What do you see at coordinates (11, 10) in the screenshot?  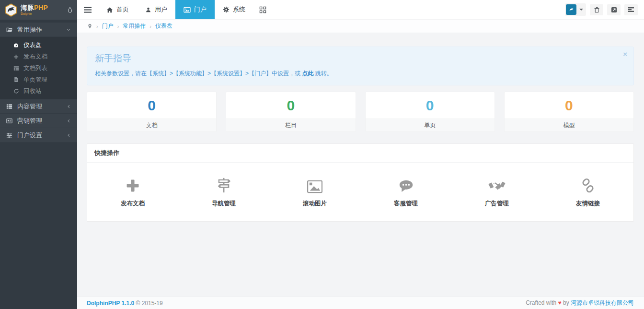 I see `dolphin-logo-icon` at bounding box center [11, 10].